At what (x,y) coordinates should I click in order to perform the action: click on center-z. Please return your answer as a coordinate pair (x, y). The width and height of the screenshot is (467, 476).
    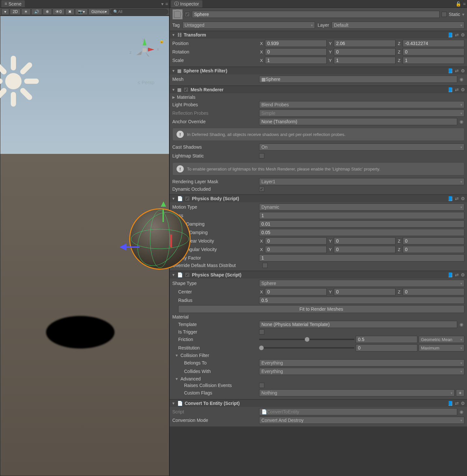
    Looking at the image, I should click on (433, 292).